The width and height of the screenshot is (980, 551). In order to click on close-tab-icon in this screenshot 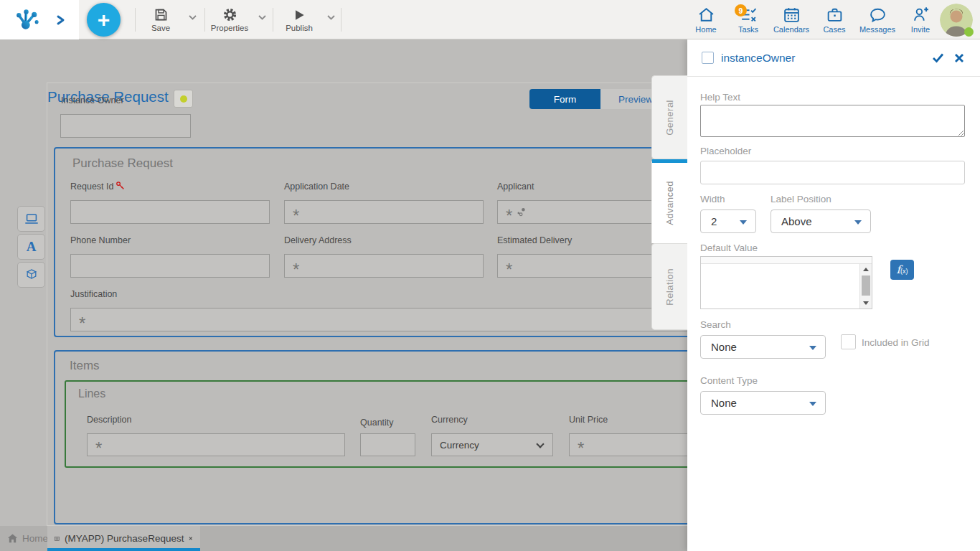, I will do `click(191, 538)`.